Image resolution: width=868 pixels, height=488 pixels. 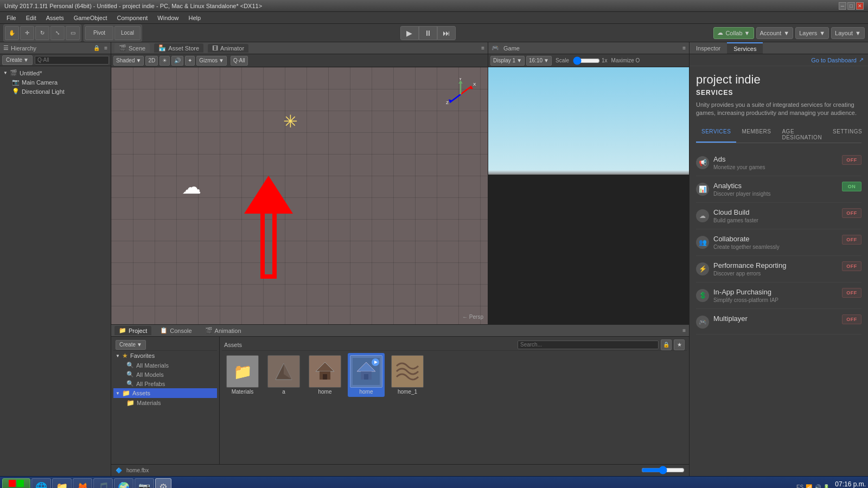 What do you see at coordinates (177, 61) in the screenshot?
I see `audio-toggle: 🔊` at bounding box center [177, 61].